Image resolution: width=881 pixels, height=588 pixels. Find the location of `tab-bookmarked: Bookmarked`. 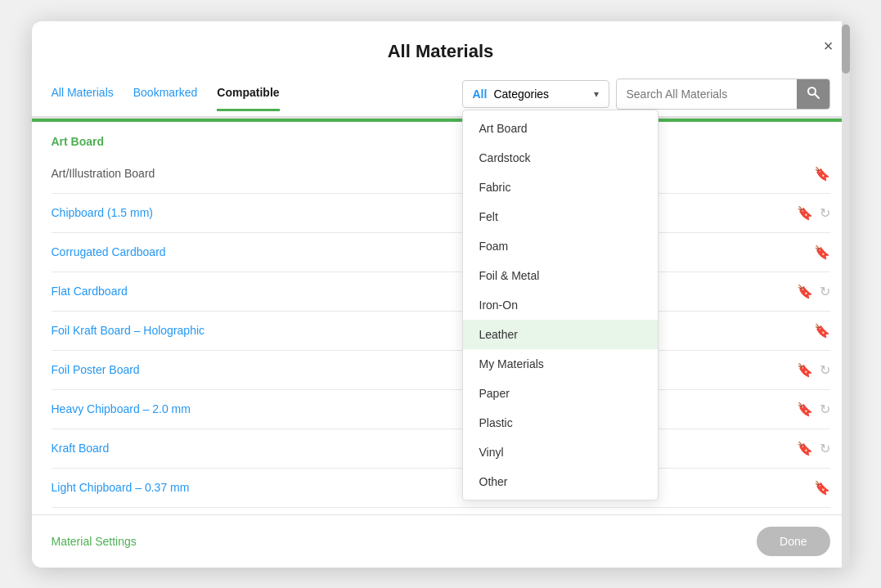

tab-bookmarked: Bookmarked is located at coordinates (165, 98).